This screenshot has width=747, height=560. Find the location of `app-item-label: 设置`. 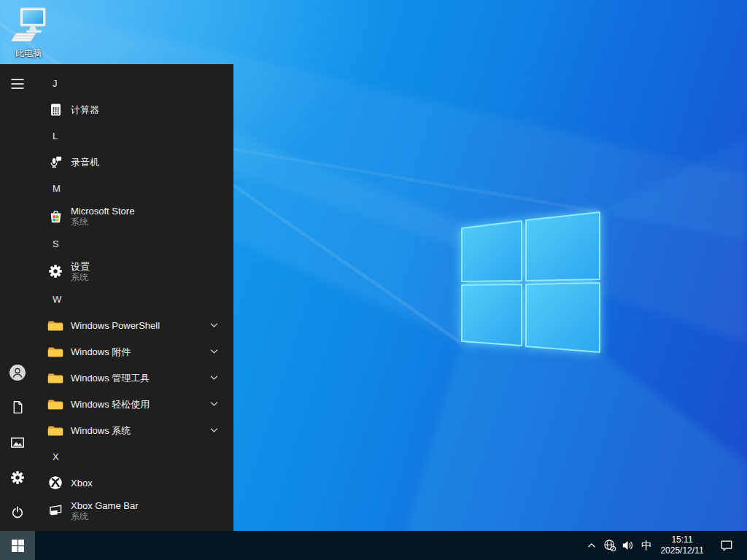

app-item-label: 设置 is located at coordinates (80, 267).